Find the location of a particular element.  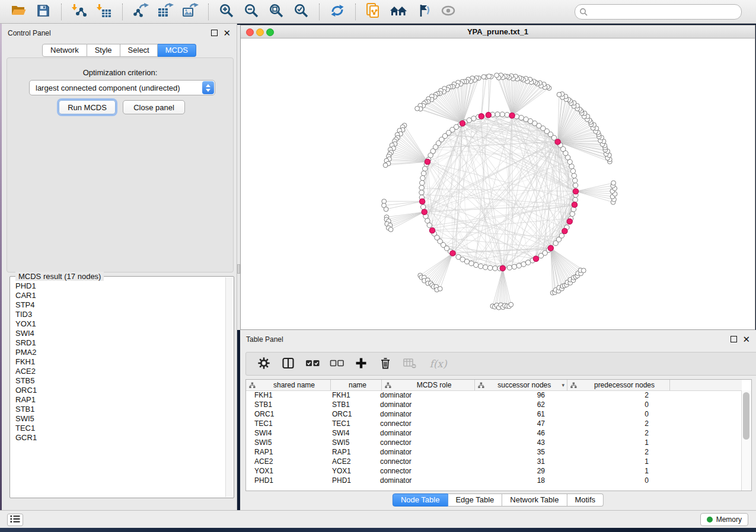

search-input is located at coordinates (664, 12).